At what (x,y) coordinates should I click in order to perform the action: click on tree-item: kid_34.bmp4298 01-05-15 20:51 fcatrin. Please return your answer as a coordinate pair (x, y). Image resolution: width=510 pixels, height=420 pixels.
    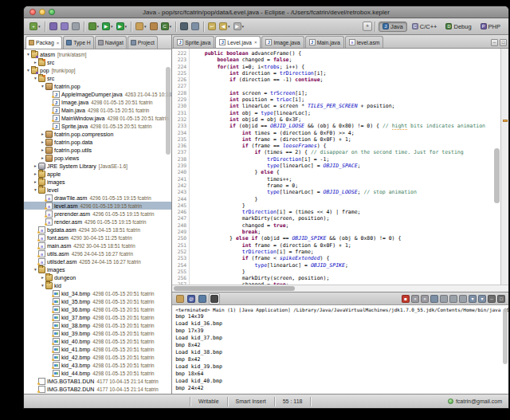
    Looking at the image, I should click on (97, 293).